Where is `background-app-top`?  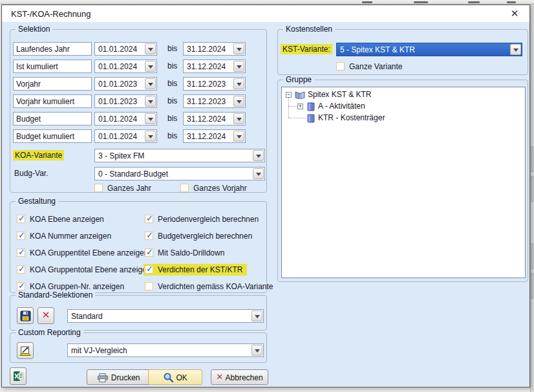 background-app-top is located at coordinates (267, 3).